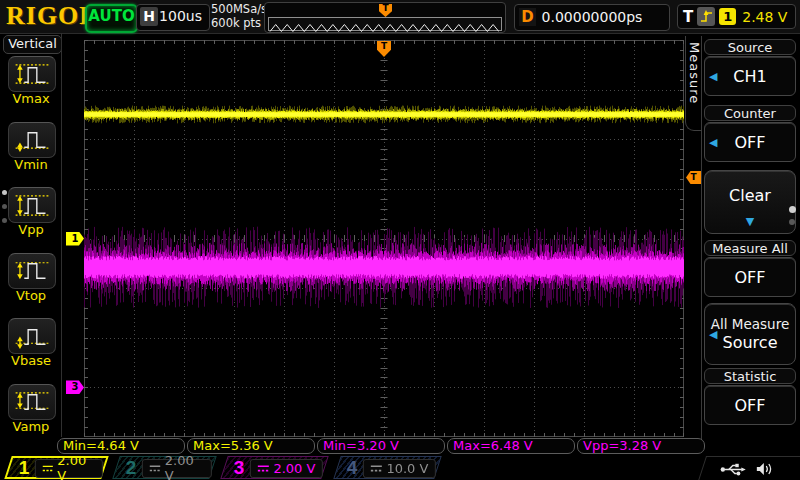  What do you see at coordinates (750, 47) in the screenshot?
I see `menu-label-source: Source` at bounding box center [750, 47].